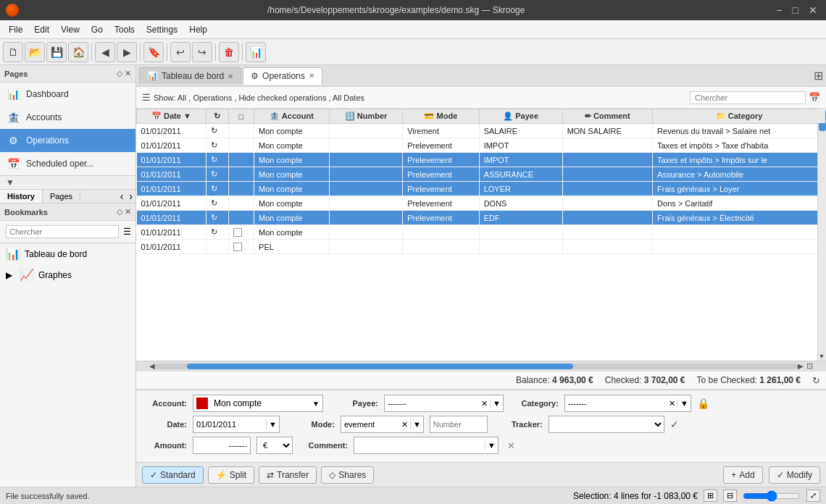  I want to click on standard-button: ✓ Standard, so click(172, 475).